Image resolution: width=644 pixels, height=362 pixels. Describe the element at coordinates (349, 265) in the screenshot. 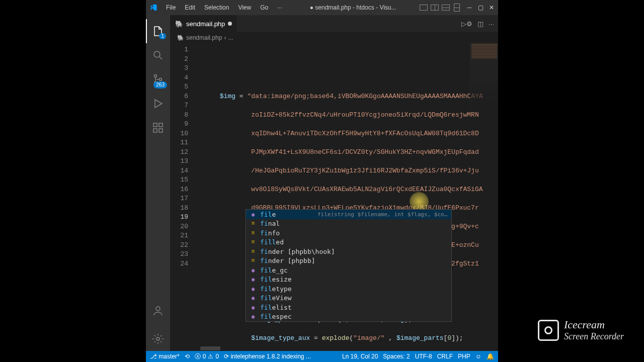

I see `suggest-widget: ◉ file file(string $filename, int $flags…` at that location.